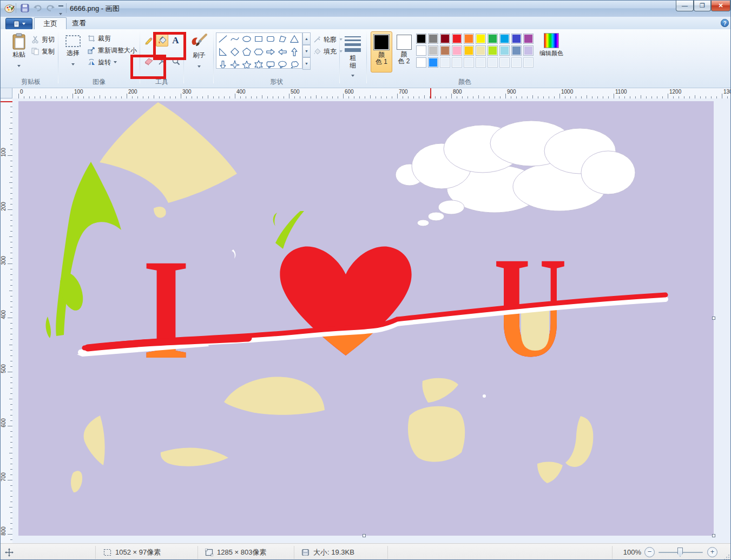 This screenshot has width=731, height=560. What do you see at coordinates (102, 62) in the screenshot?
I see `rotate-button: 旋转` at bounding box center [102, 62].